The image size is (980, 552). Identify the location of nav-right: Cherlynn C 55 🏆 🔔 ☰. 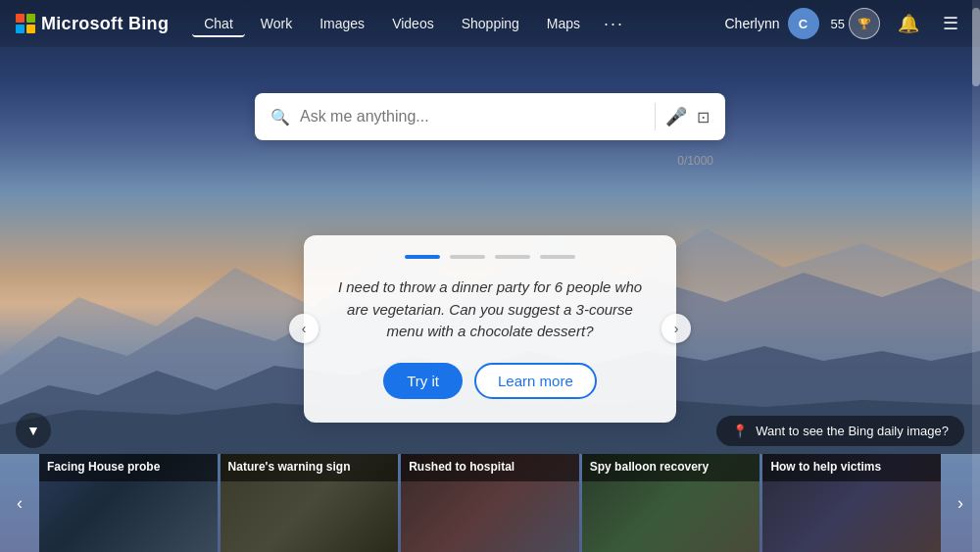
(845, 24).